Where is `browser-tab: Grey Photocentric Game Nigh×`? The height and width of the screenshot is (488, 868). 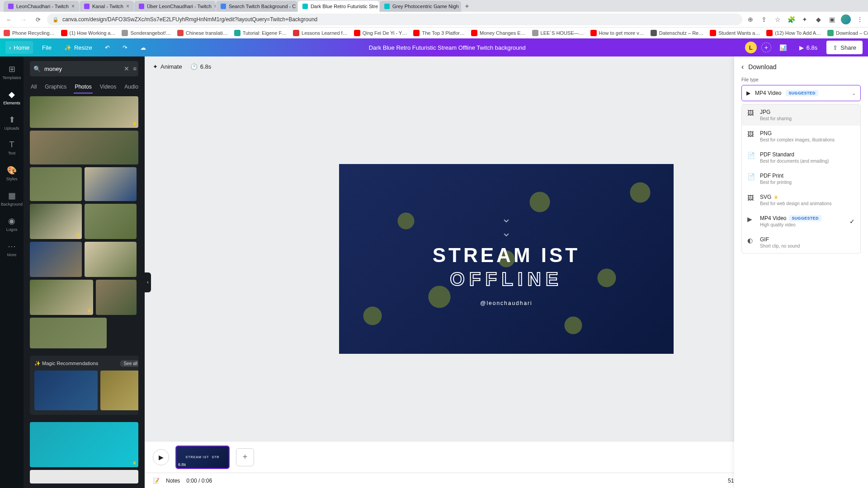 browser-tab: Grey Photocentric Game Nigh× is located at coordinates (420, 6).